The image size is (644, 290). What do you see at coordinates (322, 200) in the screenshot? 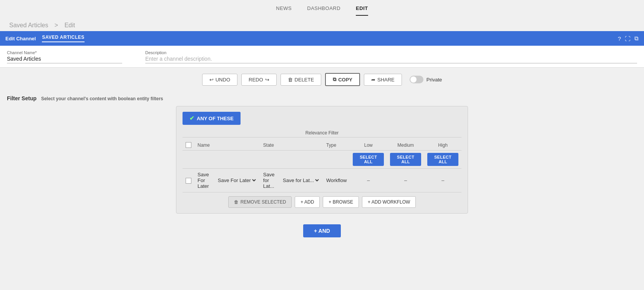
I see `bottom-actions: 🗑 REMOVE SELECTED + ADD + BROWSE + ADD W…` at bounding box center [322, 200].